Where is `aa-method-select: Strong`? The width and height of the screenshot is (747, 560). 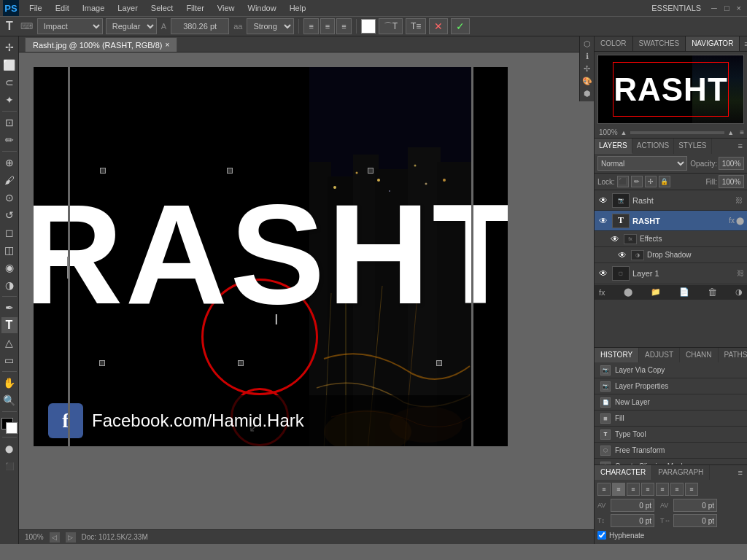
aa-method-select: Strong is located at coordinates (270, 26).